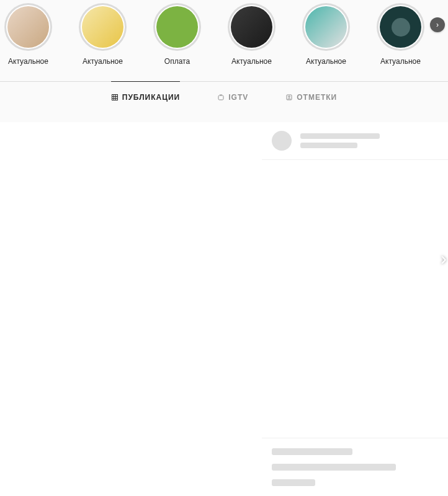 The height and width of the screenshot is (496, 448). I want to click on tagged-icon, so click(289, 97).